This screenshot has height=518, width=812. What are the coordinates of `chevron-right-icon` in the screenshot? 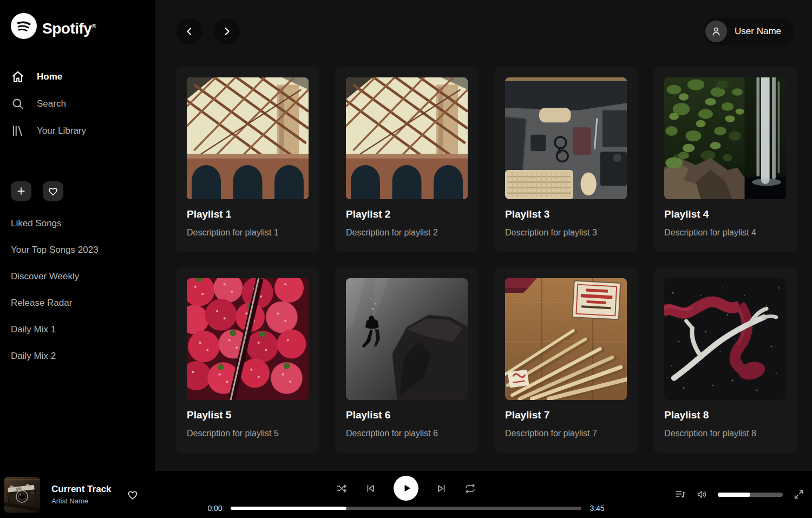 It's located at (227, 31).